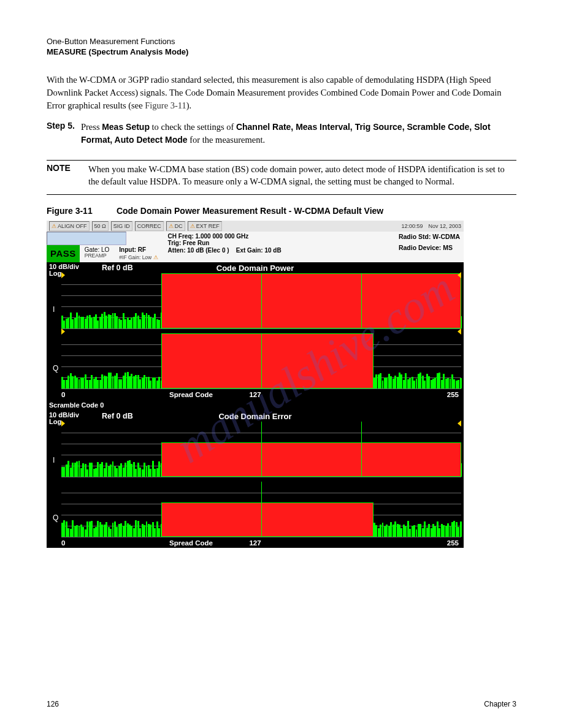 This screenshot has height=728, width=563. What do you see at coordinates (179, 226) in the screenshot?
I see `toolbar-dc-label: DC` at bounding box center [179, 226].